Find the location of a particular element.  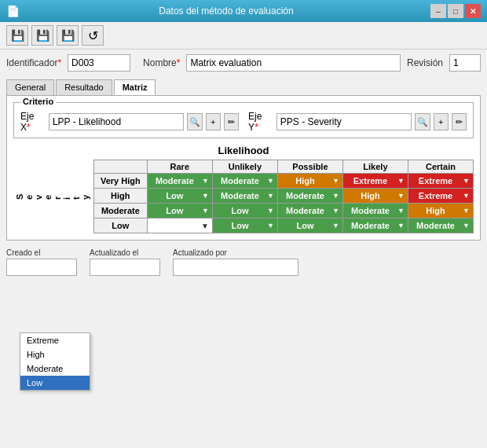

criterio-group: Criterio Eje X* 🔍 + ✏ Eje Y* 🔍 + ✏ is located at coordinates (244, 120).